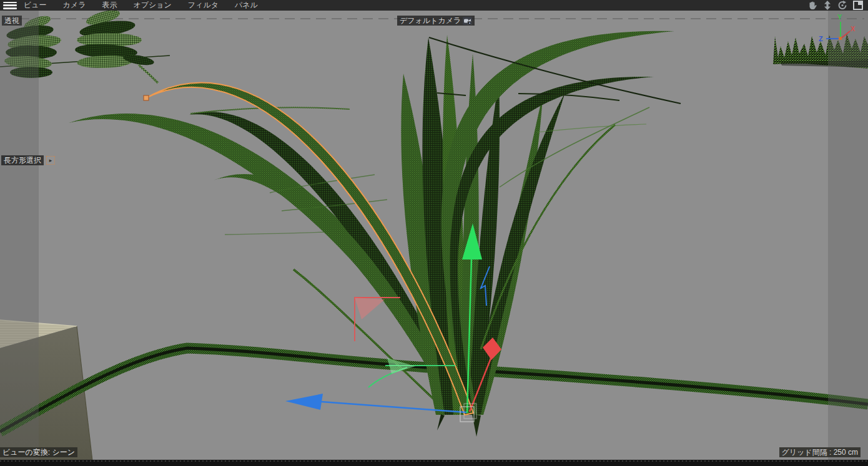 This screenshot has height=466, width=868. What do you see at coordinates (840, 17) in the screenshot?
I see `axis-label-y: Y` at bounding box center [840, 17].